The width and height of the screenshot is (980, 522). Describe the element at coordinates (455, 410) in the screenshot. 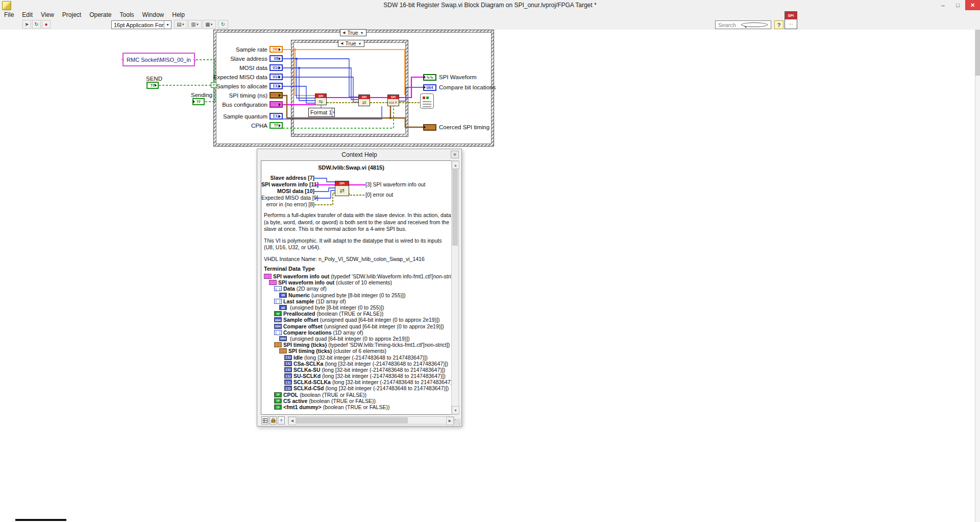

I see `scroll-down-icon: ▼` at that location.